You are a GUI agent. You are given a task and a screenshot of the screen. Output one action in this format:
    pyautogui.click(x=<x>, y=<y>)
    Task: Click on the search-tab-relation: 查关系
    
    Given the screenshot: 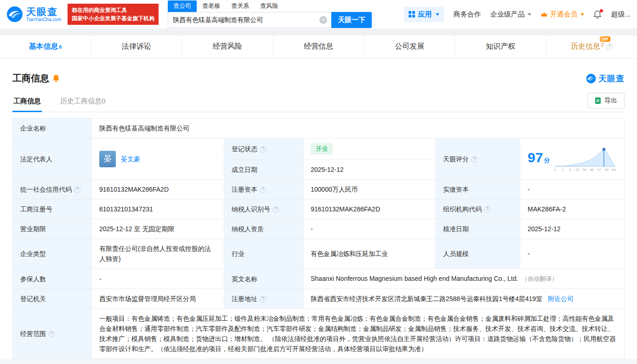 What is the action you would take?
    pyautogui.click(x=240, y=6)
    